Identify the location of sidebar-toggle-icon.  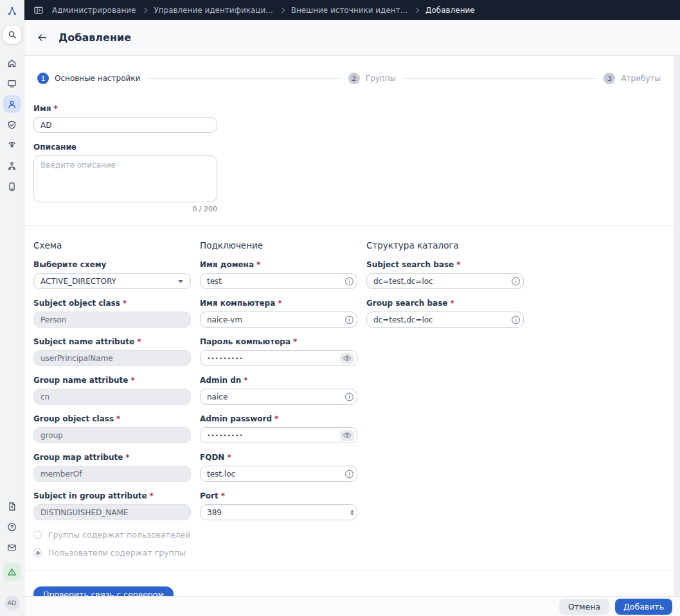
(39, 10).